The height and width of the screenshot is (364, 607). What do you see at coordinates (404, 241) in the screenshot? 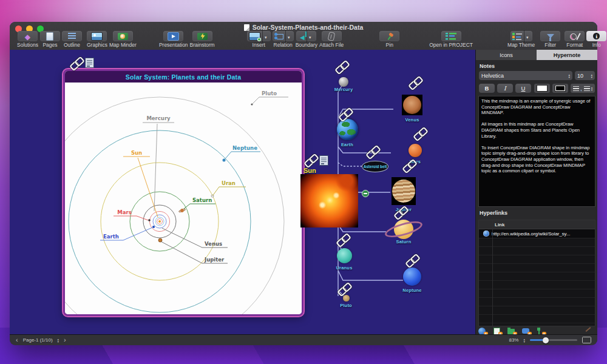
I see `topic-label-saturn: Saturn` at bounding box center [404, 241].